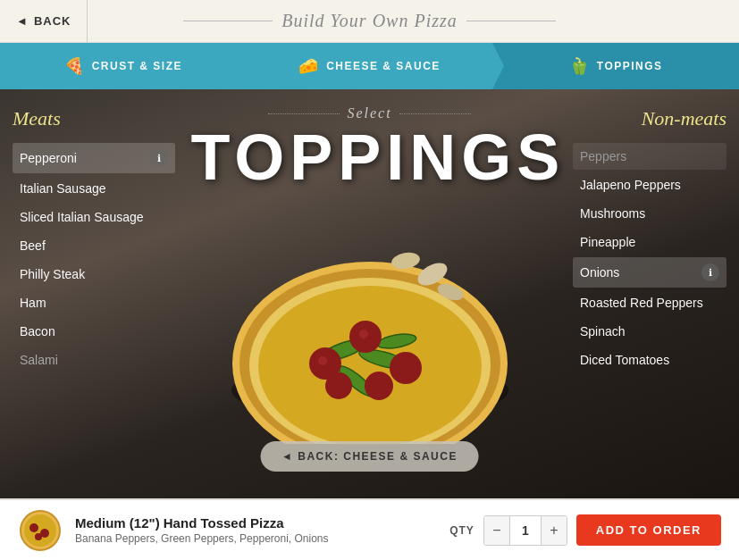 This screenshot has height=560, width=739. I want to click on qty-increase-button: +, so click(554, 531).